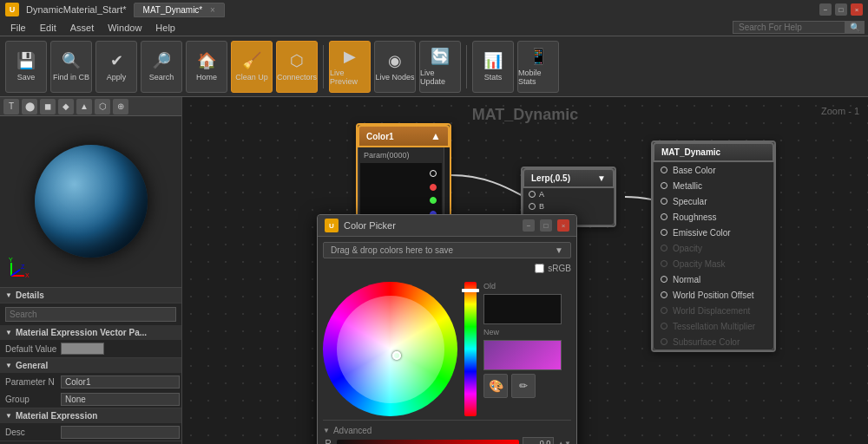  What do you see at coordinates (841, 10) in the screenshot?
I see `maximize-btn: □` at bounding box center [841, 10].